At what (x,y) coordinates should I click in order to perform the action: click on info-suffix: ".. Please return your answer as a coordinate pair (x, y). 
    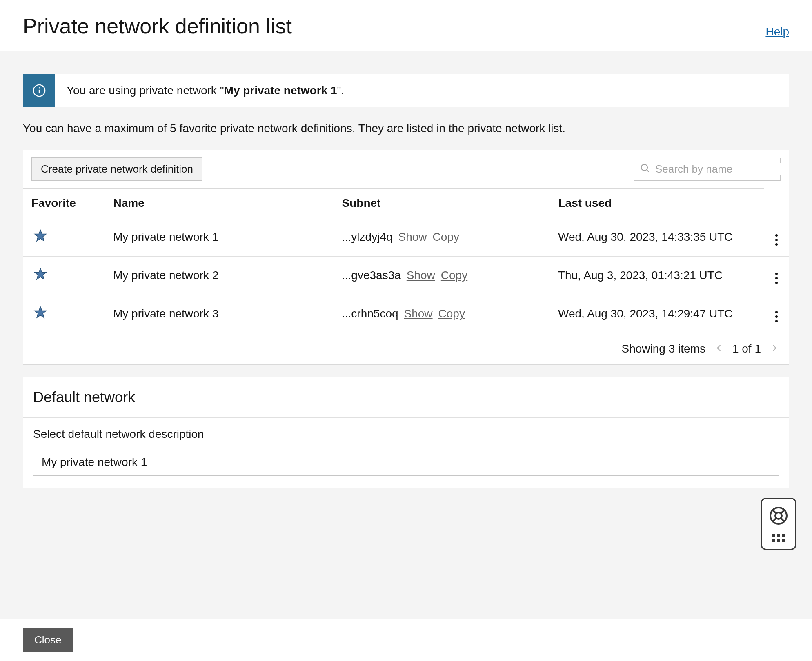
    Looking at the image, I should click on (341, 91).